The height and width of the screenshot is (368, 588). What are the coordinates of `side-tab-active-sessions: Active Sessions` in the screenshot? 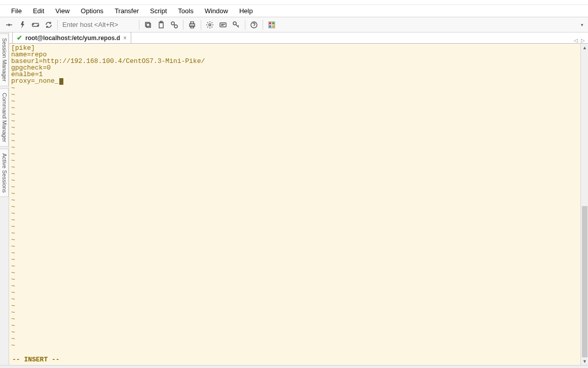 It's located at (4, 173).